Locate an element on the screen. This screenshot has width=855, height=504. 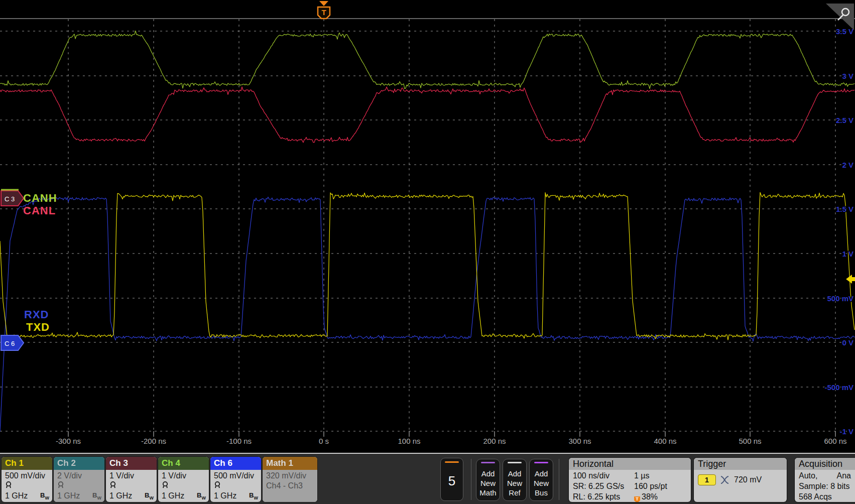
channel-badge-ch4: Ch 41 V/div1 GHzBW is located at coordinates (184, 479).